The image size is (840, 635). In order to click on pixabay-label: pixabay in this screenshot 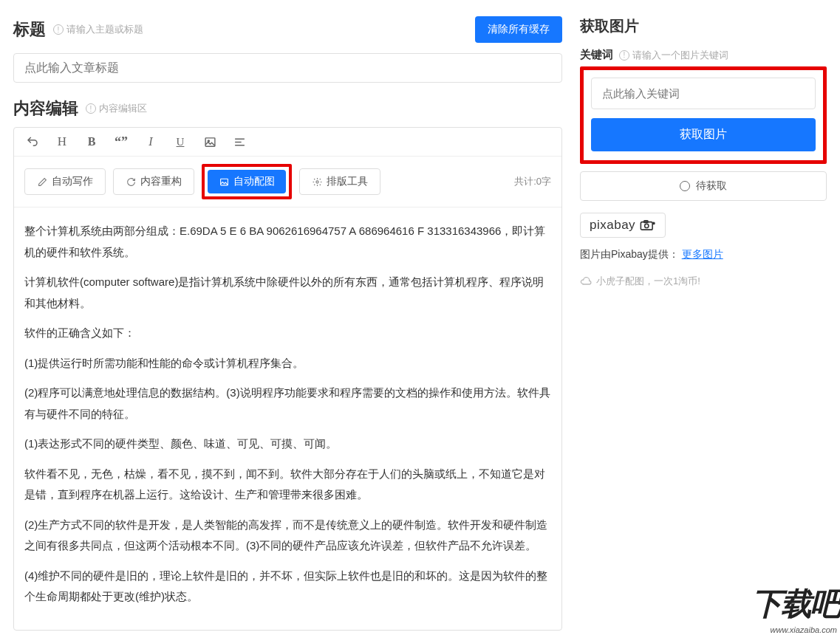, I will do `click(612, 225)`.